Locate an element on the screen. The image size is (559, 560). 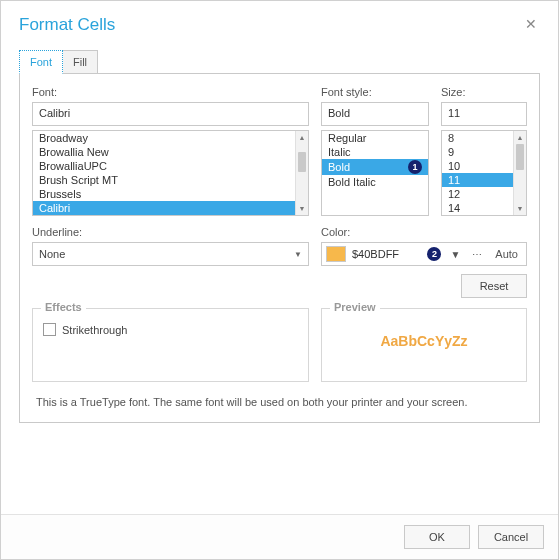
size-list: 8 9 10 11 12 14 ▲ ▼ is located at coordinates (484, 173).